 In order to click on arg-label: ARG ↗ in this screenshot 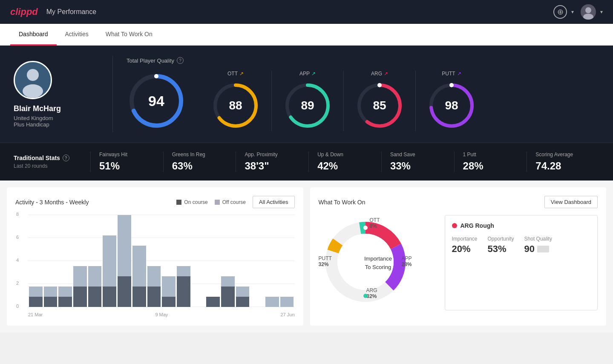, I will do `click(380, 74)`.